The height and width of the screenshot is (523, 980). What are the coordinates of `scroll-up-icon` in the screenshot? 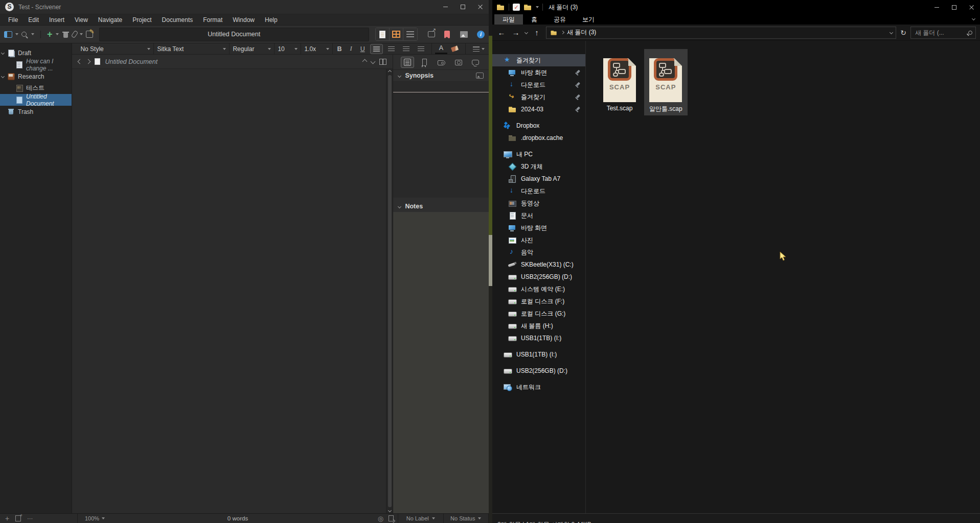 It's located at (390, 72).